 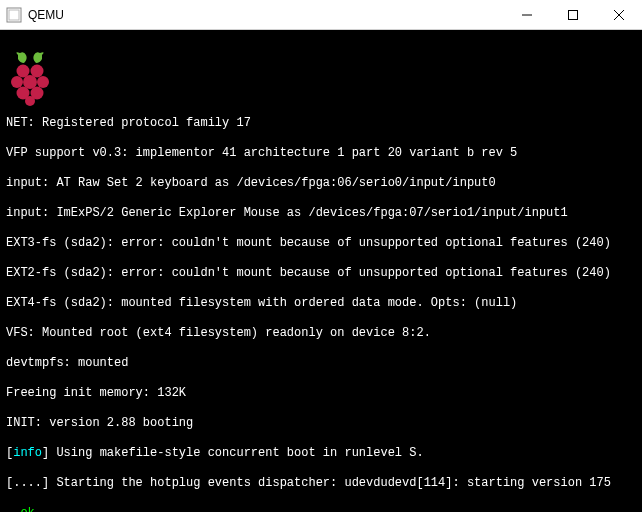 I want to click on ok-tag: ok, so click(x=27, y=509).